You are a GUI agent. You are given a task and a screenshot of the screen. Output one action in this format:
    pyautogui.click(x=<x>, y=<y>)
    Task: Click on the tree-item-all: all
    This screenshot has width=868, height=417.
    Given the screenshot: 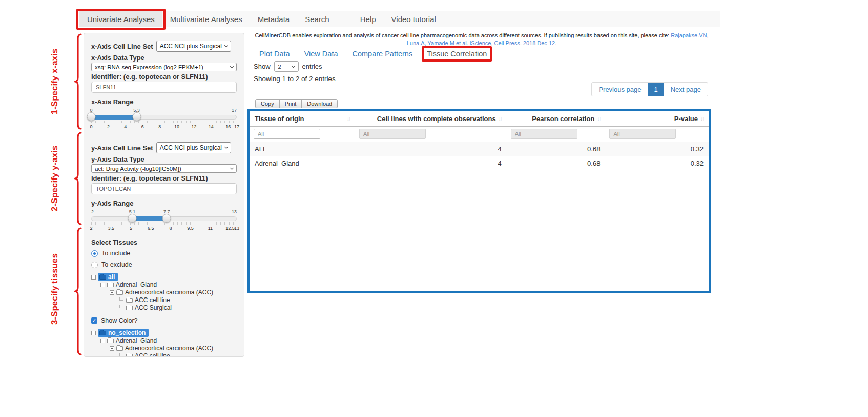 What is the action you would take?
    pyautogui.click(x=164, y=277)
    